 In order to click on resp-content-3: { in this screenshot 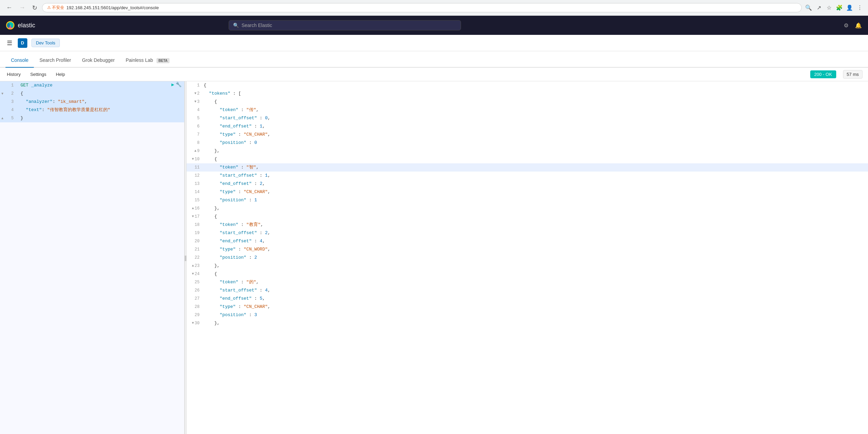, I will do `click(536, 102)`.